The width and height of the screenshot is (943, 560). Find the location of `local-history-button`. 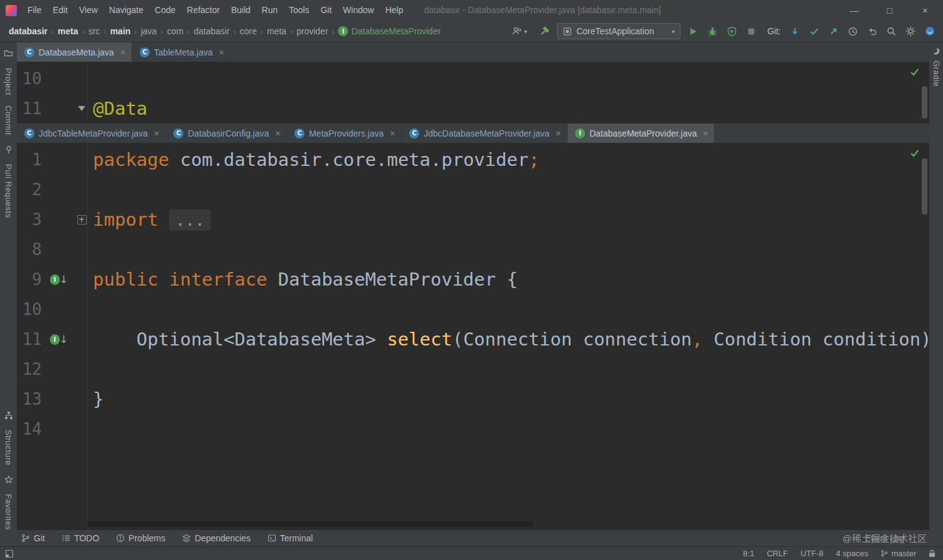

local-history-button is located at coordinates (853, 31).